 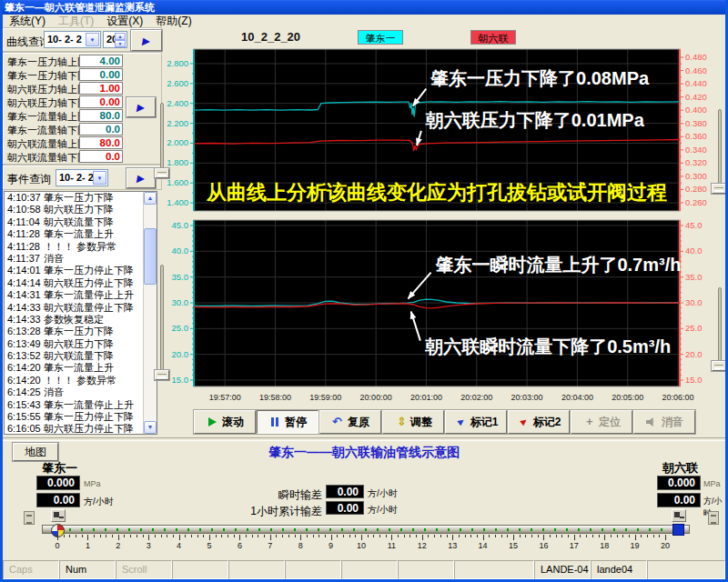 I want to click on event-row: 6:14:25消音, so click(x=80, y=393).